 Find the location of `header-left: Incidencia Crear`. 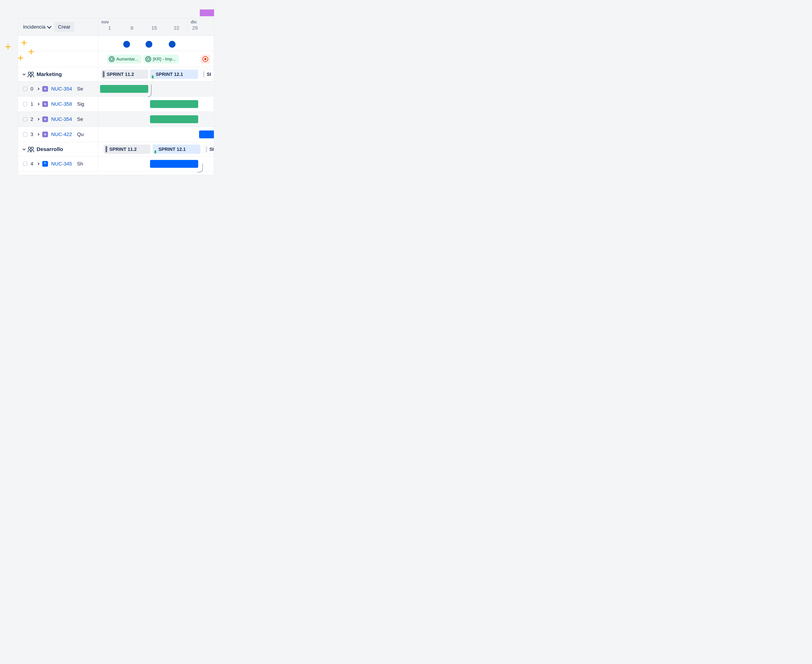

header-left: Incidencia Crear is located at coordinates (58, 27).